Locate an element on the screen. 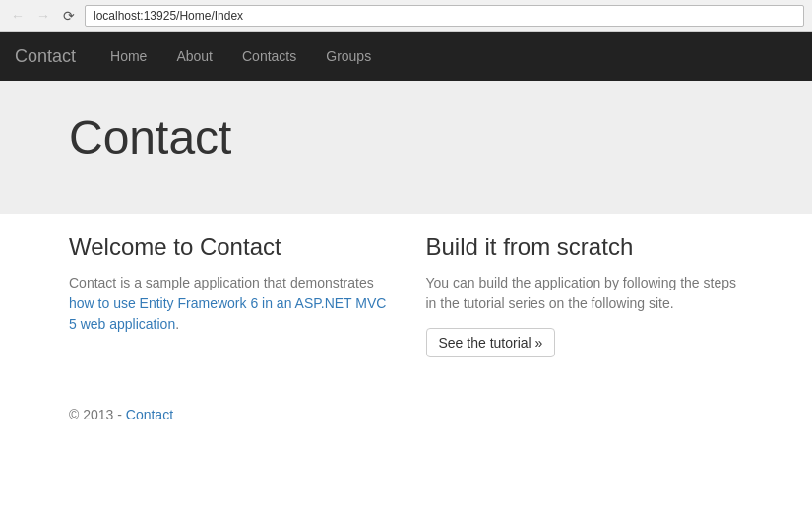 The width and height of the screenshot is (812, 516). navbar-brand: Contact is located at coordinates (45, 57).